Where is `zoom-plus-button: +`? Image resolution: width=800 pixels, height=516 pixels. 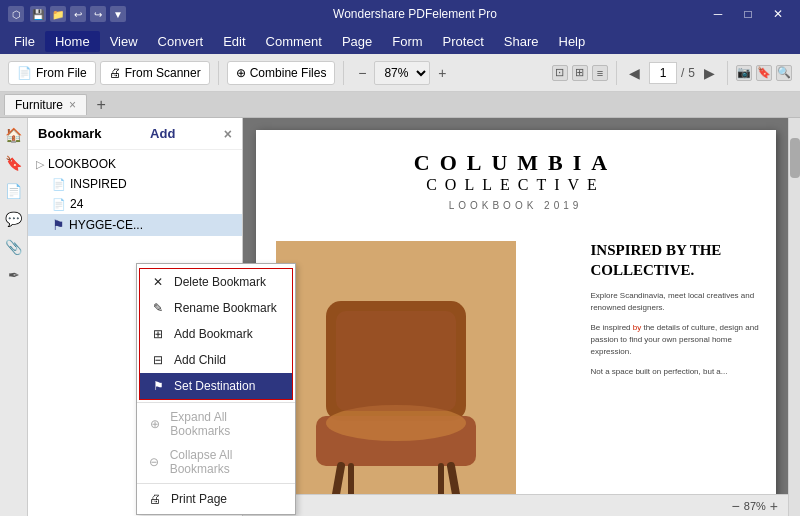 zoom-plus-button: + is located at coordinates (442, 73).